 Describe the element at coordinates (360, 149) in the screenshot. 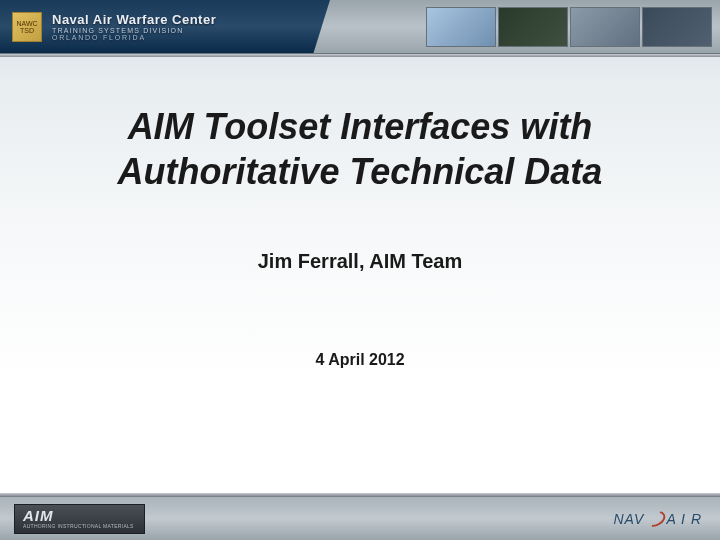

I see `slide-title: AIM Toolset Interfaces with Authoritativ…` at that location.